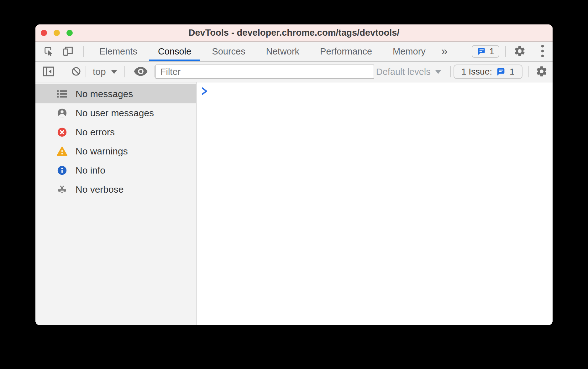 The height and width of the screenshot is (369, 588). I want to click on tab-performance: Performance, so click(346, 51).